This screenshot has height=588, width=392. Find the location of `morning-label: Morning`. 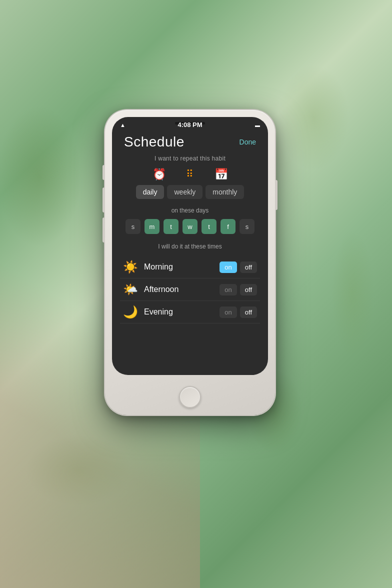

morning-label: Morning is located at coordinates (182, 267).